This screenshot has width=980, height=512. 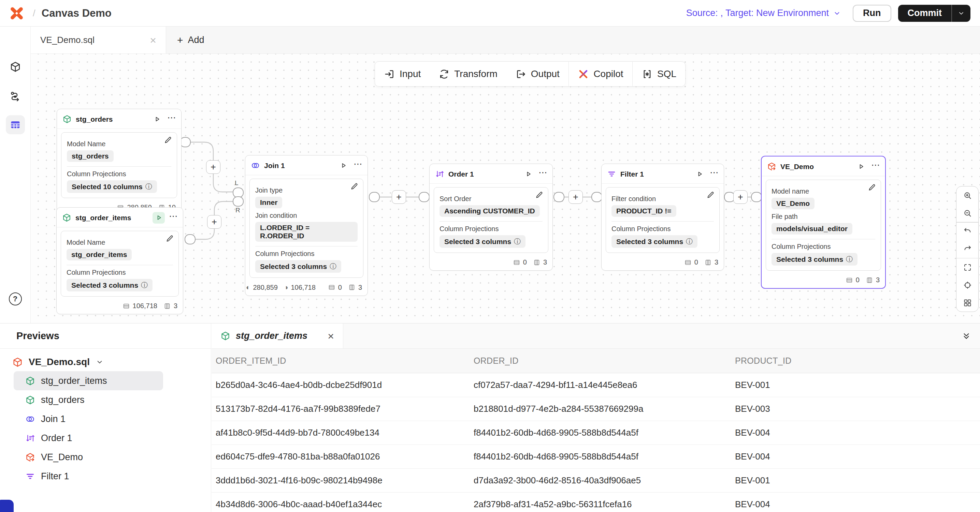 I want to click on undo-button, so click(x=967, y=231).